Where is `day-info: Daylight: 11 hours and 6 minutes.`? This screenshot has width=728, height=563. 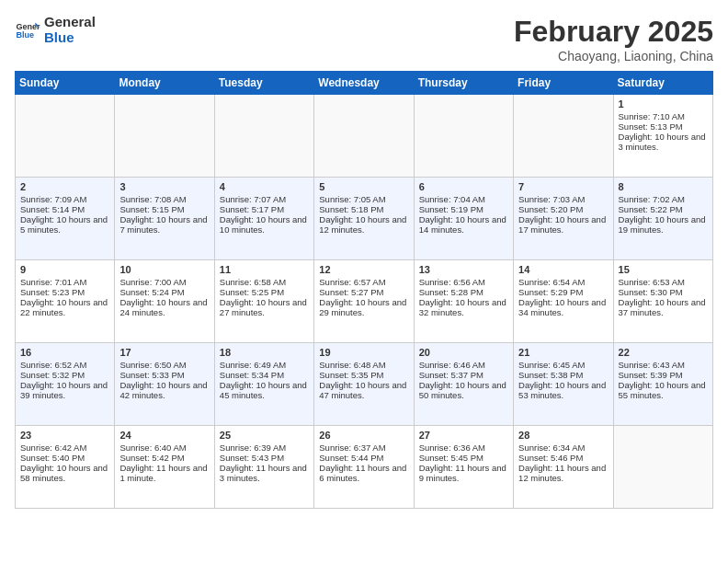
day-info: Daylight: 11 hours and 6 minutes. is located at coordinates (364, 473).